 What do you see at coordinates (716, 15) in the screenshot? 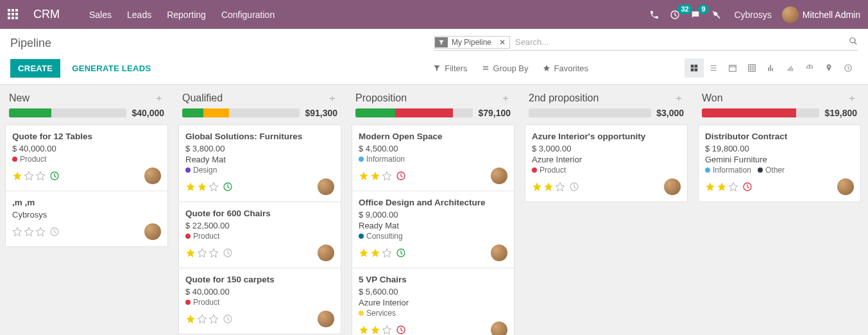
I see `tools-icon` at bounding box center [716, 15].